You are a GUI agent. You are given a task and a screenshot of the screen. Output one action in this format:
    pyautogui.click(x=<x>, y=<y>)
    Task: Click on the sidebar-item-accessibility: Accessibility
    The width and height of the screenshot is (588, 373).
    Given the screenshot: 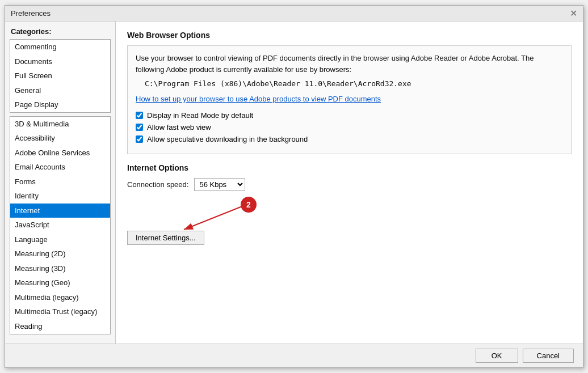 What is the action you would take?
    pyautogui.click(x=60, y=138)
    